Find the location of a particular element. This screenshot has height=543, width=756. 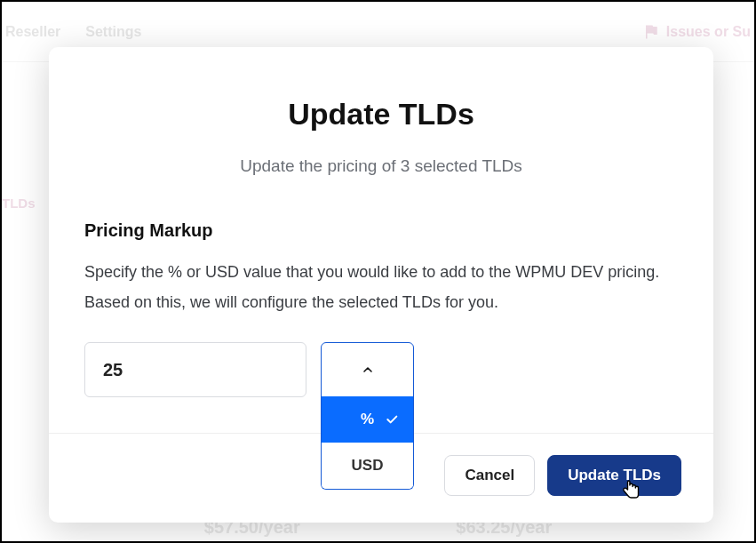

markup-unit-toggle is located at coordinates (368, 370).